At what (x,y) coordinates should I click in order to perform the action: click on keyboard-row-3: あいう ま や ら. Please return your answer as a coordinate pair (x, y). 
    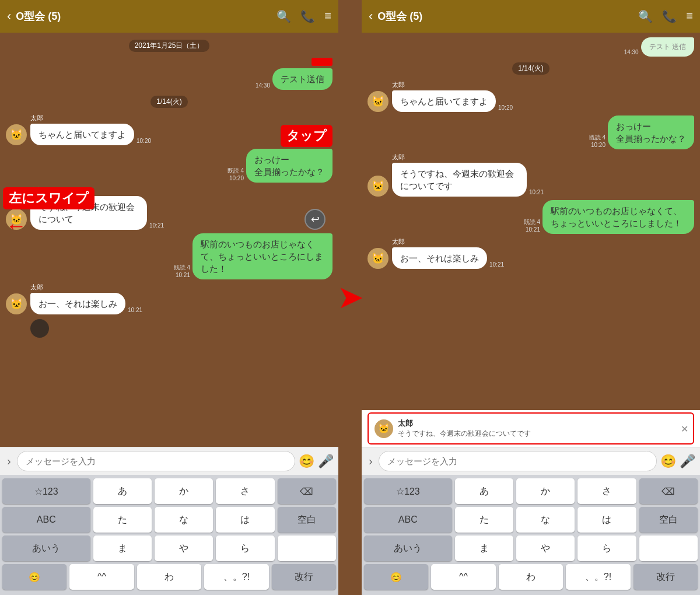
    Looking at the image, I should click on (531, 548).